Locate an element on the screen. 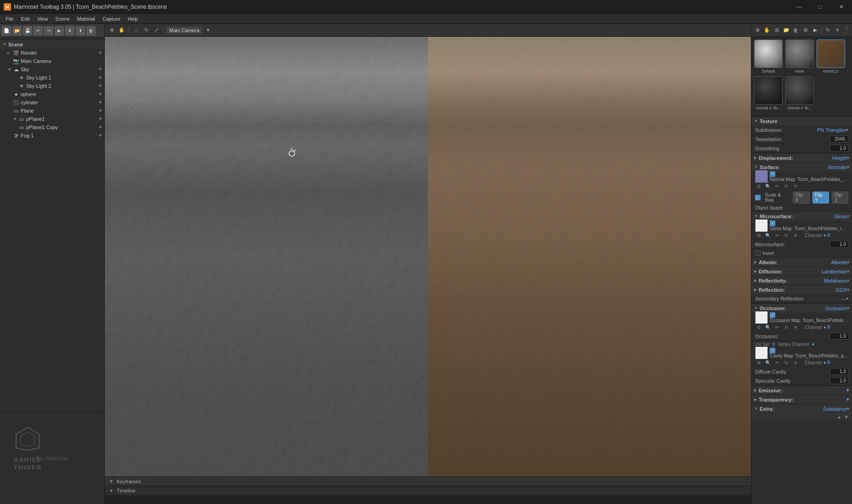 The height and width of the screenshot is (504, 852). scroll-up: ▲ is located at coordinates (839, 417).